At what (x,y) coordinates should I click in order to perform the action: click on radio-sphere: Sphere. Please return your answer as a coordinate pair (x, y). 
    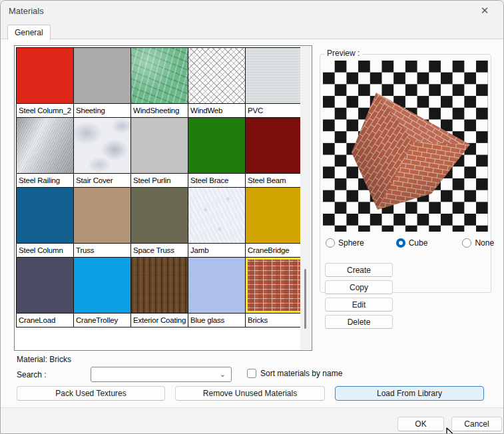
    Looking at the image, I should click on (345, 243).